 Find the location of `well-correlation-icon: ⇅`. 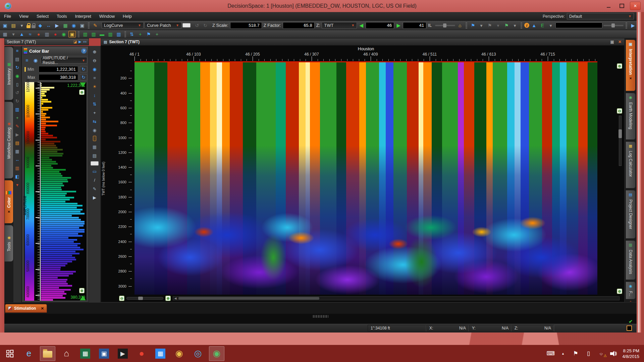

well-correlation-icon: ⇅ is located at coordinates (132, 34).